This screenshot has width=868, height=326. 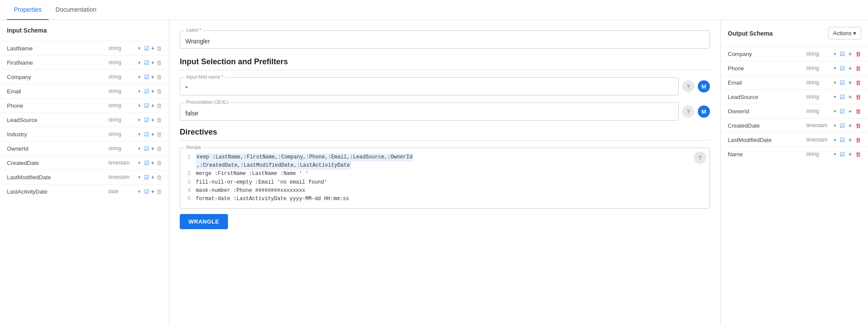 I want to click on schema-row-name: Industry, so click(x=56, y=135).